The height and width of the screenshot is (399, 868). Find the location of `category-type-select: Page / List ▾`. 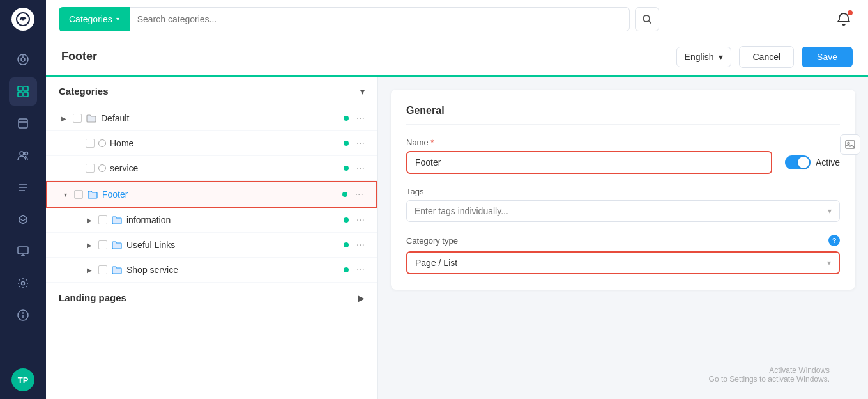

category-type-select: Page / List ▾ is located at coordinates (623, 263).